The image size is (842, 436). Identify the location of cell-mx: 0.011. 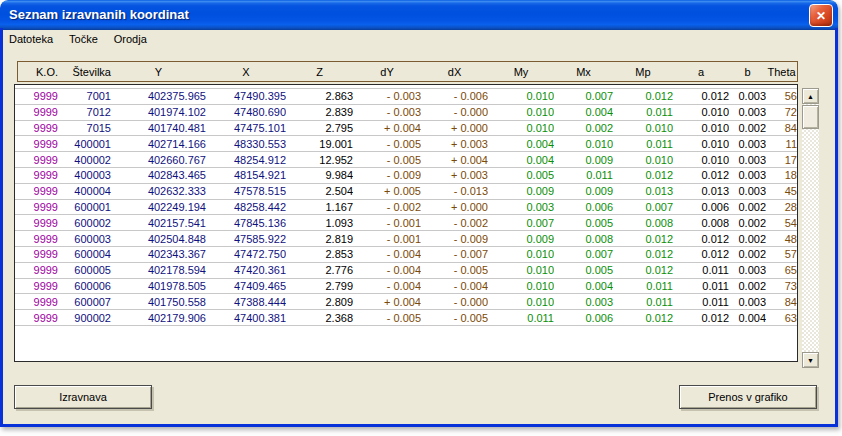
(584, 175).